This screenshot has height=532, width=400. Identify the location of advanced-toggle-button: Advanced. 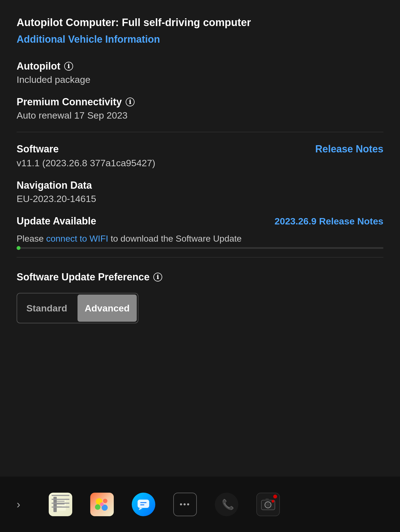
(107, 308).